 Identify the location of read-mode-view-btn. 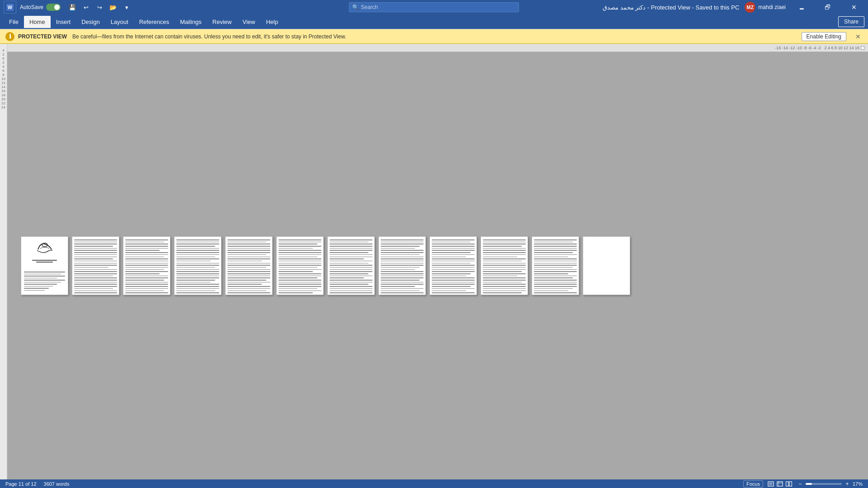
(789, 484).